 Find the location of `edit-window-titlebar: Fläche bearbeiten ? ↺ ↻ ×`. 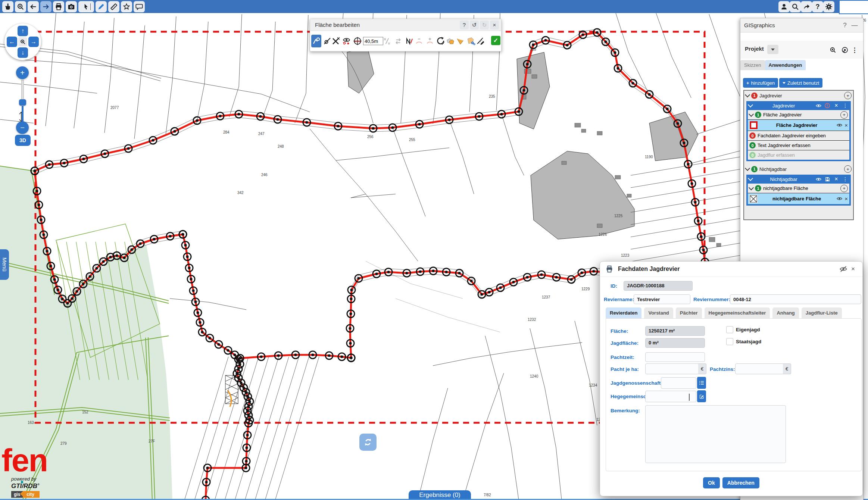

edit-window-titlebar: Fläche bearbeiten ? ↺ ↻ × is located at coordinates (406, 25).